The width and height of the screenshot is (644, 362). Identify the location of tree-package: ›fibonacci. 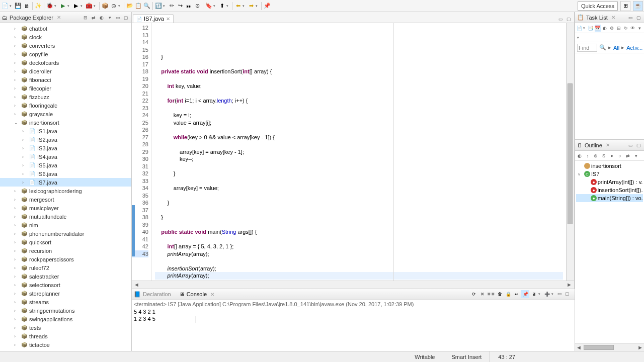
(65, 79).